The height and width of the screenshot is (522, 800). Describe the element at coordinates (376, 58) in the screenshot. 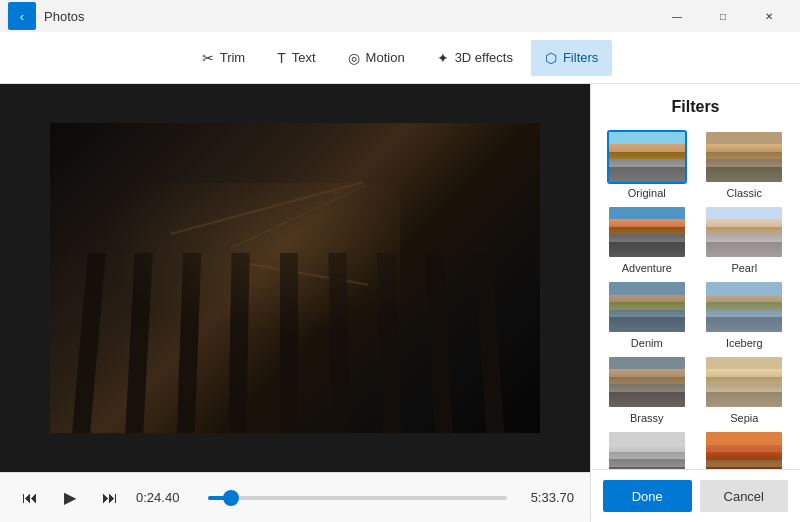

I see `motion-button: ◎ Motion` at that location.